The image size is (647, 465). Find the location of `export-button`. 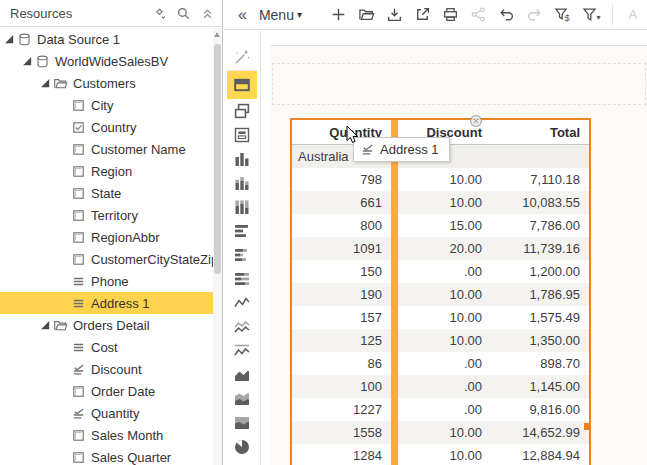

export-button is located at coordinates (423, 15).